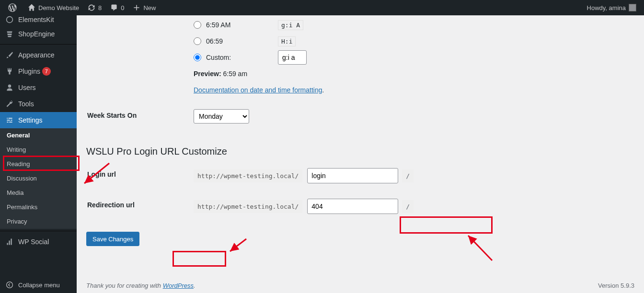  Describe the element at coordinates (29, 71) in the screenshot. I see `sidebar-label: Plugins` at that location.